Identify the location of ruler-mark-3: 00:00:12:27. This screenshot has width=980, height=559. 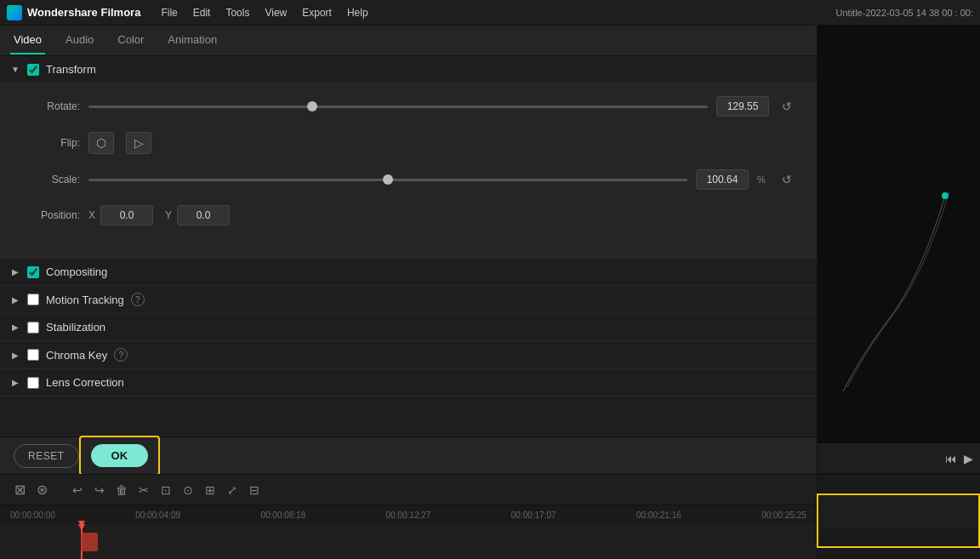
(408, 516).